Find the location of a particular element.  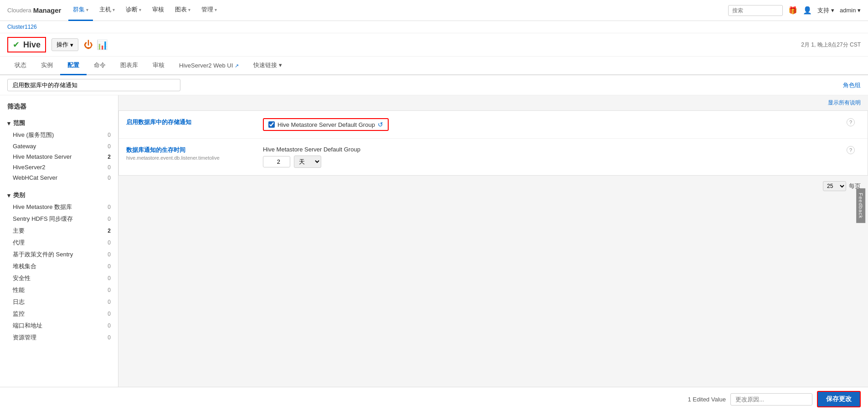

config-label-ttl: 数据库通知的生存时间 is located at coordinates (190, 150).